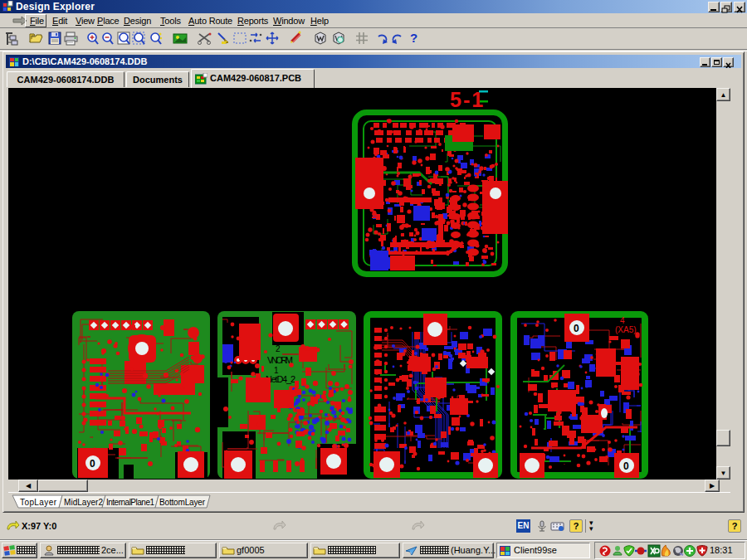 This screenshot has height=560, width=747. I want to click on svg-text: BottomLayer, so click(183, 503).